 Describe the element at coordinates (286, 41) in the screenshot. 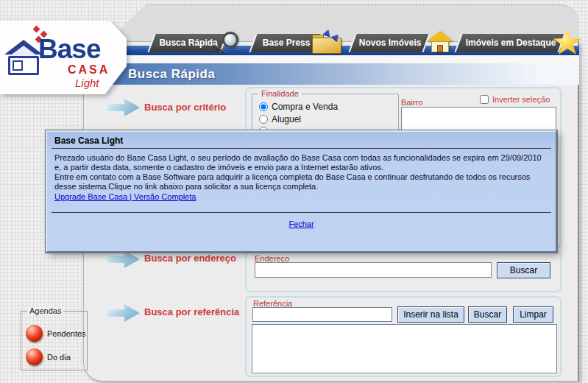

I see `tab-base-press-label: Base Press` at that location.